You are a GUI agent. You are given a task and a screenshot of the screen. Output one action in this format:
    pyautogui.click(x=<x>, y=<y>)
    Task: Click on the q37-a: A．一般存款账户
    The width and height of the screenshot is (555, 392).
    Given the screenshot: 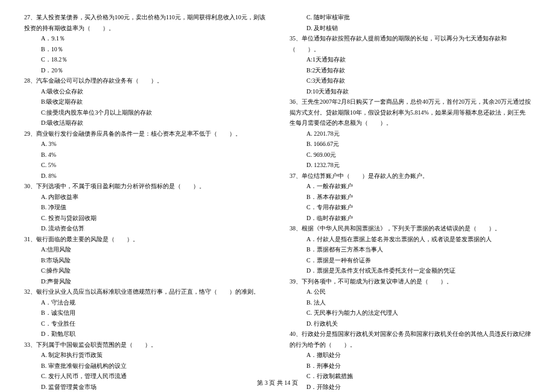 What is the action you would take?
    pyautogui.click(x=410, y=186)
    